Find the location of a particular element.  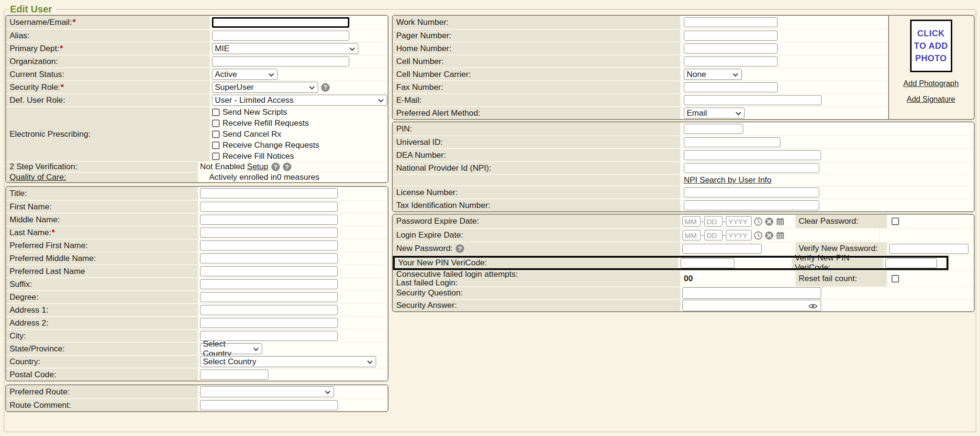

row-preferred-first-name-input is located at coordinates (269, 246).